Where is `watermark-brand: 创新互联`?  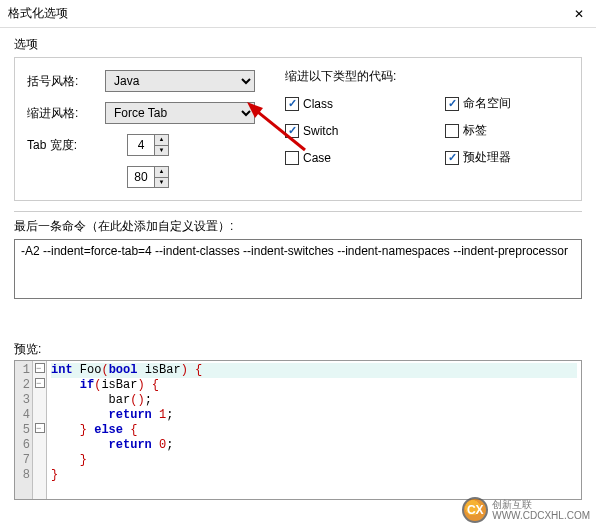
watermark-brand: 创新互联 is located at coordinates (541, 504).